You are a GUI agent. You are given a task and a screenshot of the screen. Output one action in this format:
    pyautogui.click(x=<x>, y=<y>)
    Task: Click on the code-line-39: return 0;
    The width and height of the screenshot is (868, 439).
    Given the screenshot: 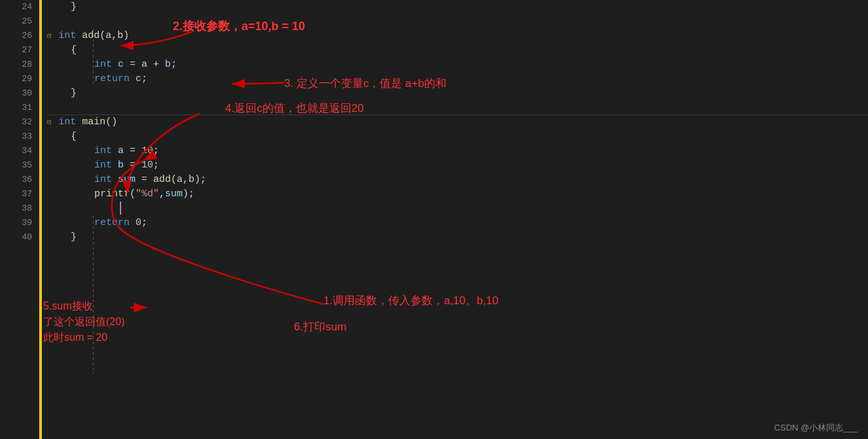 What is the action you would take?
    pyautogui.click(x=458, y=223)
    